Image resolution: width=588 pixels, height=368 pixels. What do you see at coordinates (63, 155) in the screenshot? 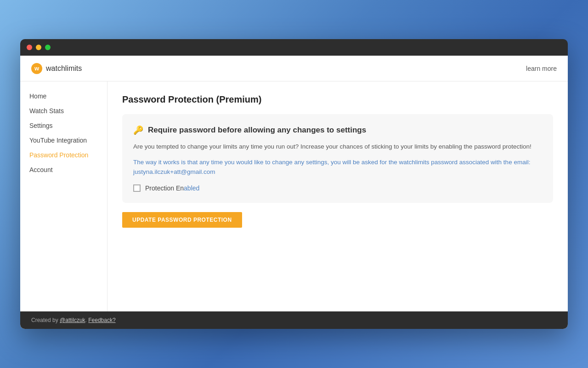
I see `sidebar-item-password-protection: Password Protection` at bounding box center [63, 155].